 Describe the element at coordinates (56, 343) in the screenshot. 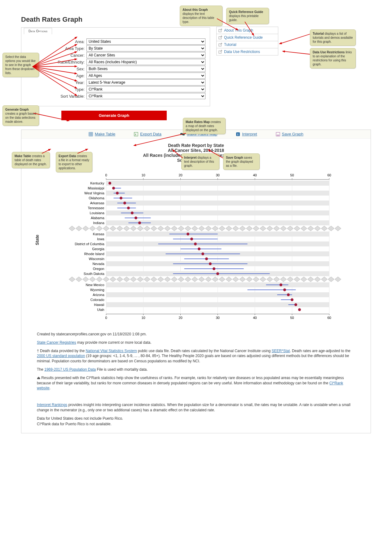

I see `state-registries-link: State Cancer Registries` at that location.